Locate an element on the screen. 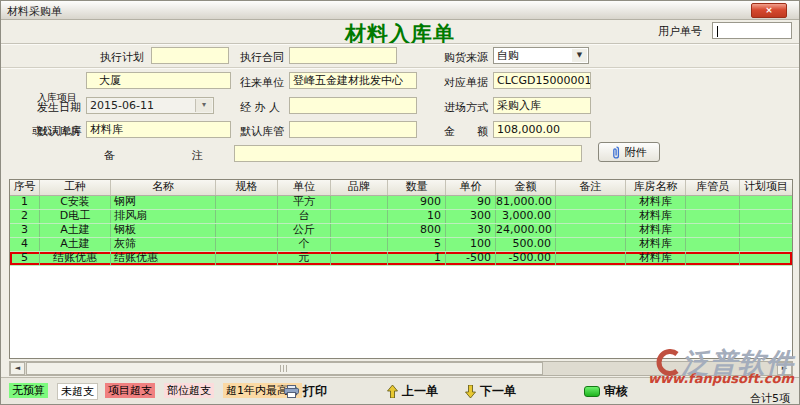 The image size is (800, 405). print-button: 打印 is located at coordinates (306, 392).